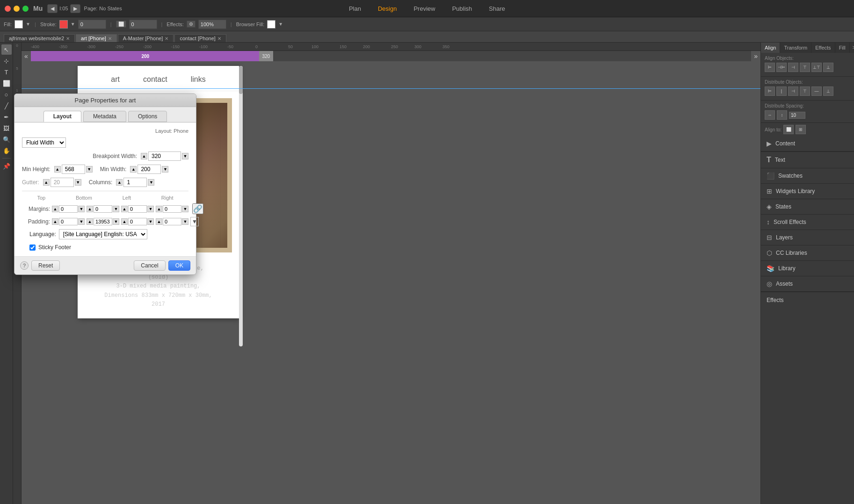  I want to click on scroll-effects-panel-item: ↕ Scroll Effects, so click(807, 223).